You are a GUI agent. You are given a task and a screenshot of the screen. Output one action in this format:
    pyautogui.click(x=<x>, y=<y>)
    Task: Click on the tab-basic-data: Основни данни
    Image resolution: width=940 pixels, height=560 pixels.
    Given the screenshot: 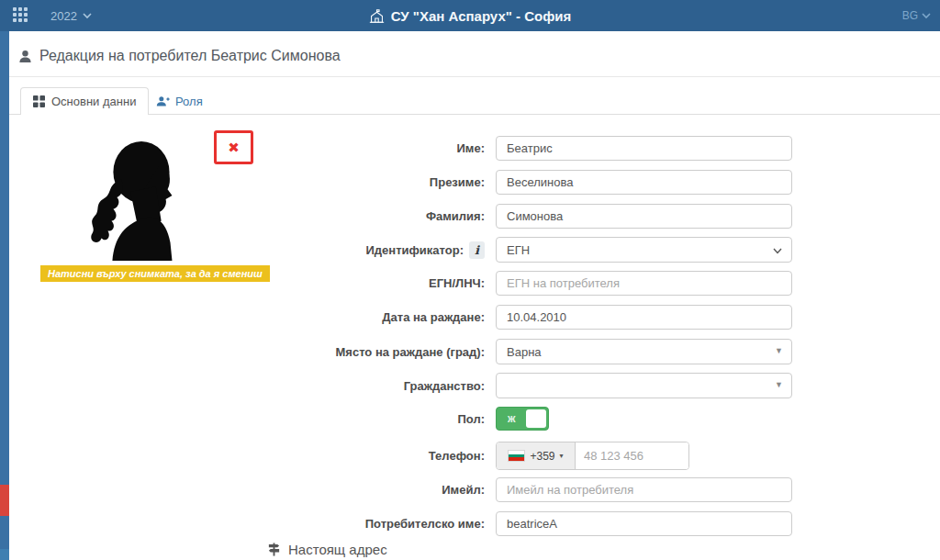 What is the action you would take?
    pyautogui.click(x=84, y=101)
    